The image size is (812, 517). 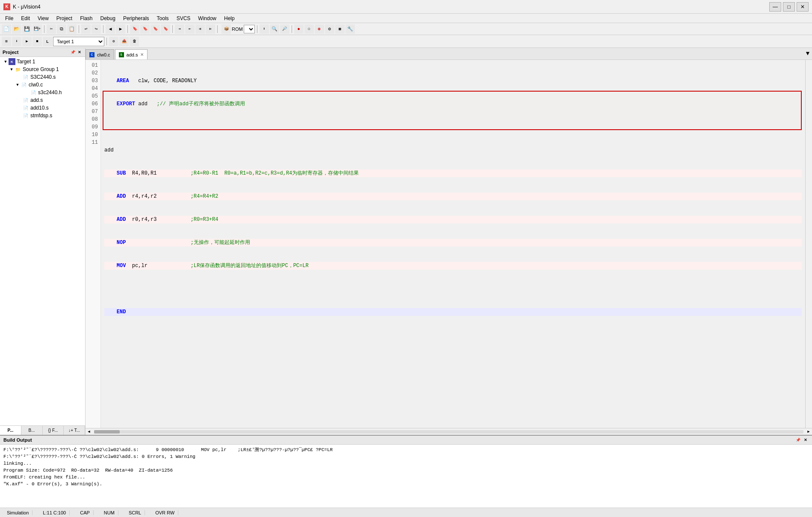 What do you see at coordinates (145, 29) in the screenshot?
I see `bookmark-button-2: 🔖` at bounding box center [145, 29].